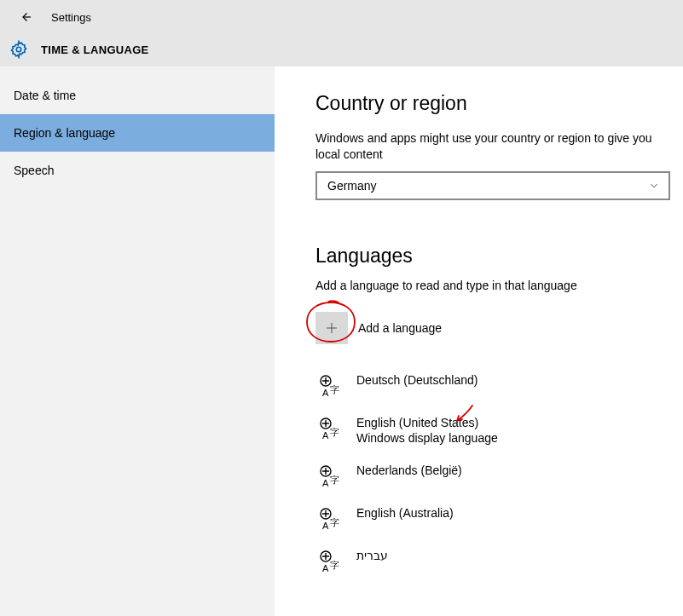 The image size is (683, 616). What do you see at coordinates (65, 133) in the screenshot?
I see `sidebar-item-label: Region & language` at bounding box center [65, 133].